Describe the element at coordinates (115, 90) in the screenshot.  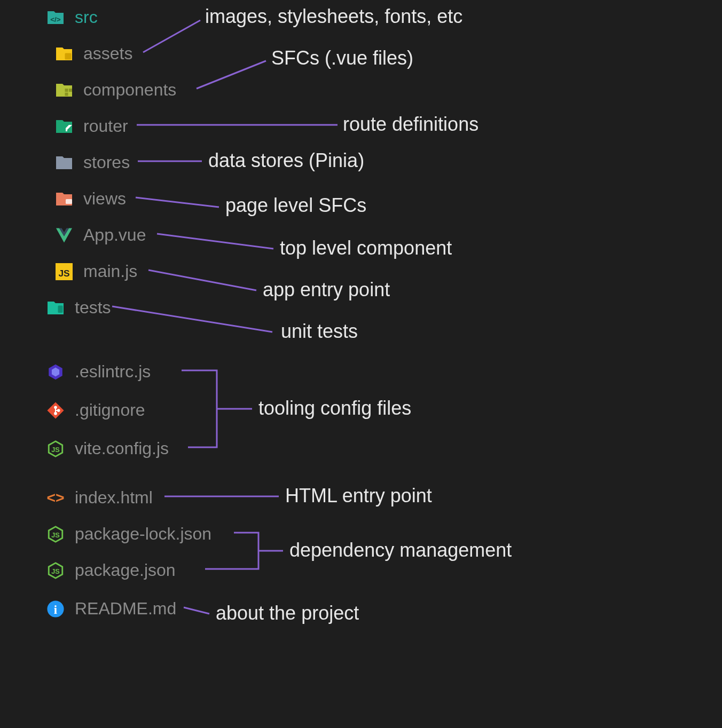
I see `tree-item-components: components` at that location.